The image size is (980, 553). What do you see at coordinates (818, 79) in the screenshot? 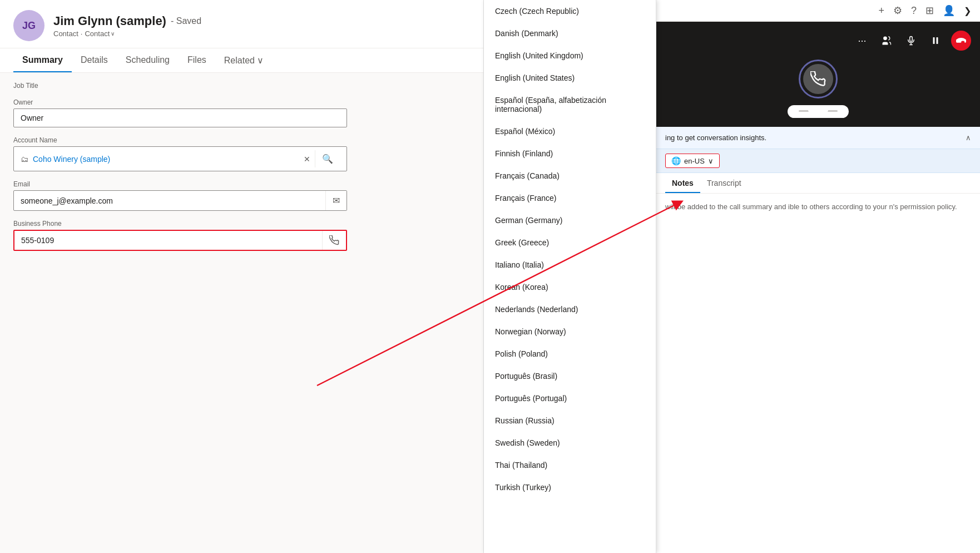
I see `call-avatar-inner` at bounding box center [818, 79].